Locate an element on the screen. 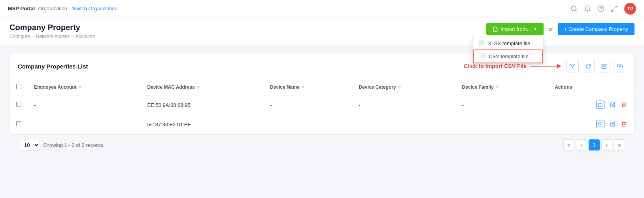 This screenshot has width=644, height=198. org-label: Organization: is located at coordinates (53, 9).